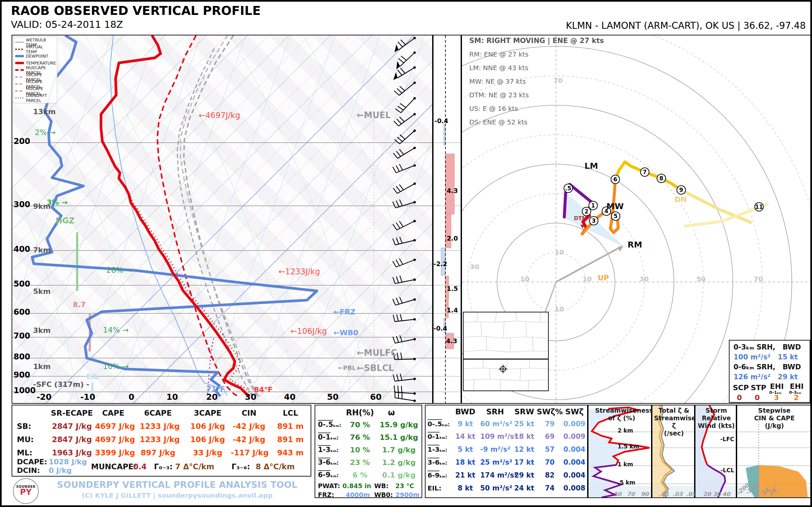  What do you see at coordinates (299, 272) in the screenshot?
I see `cape6-annotation: ←1233J/kg` at bounding box center [299, 272].